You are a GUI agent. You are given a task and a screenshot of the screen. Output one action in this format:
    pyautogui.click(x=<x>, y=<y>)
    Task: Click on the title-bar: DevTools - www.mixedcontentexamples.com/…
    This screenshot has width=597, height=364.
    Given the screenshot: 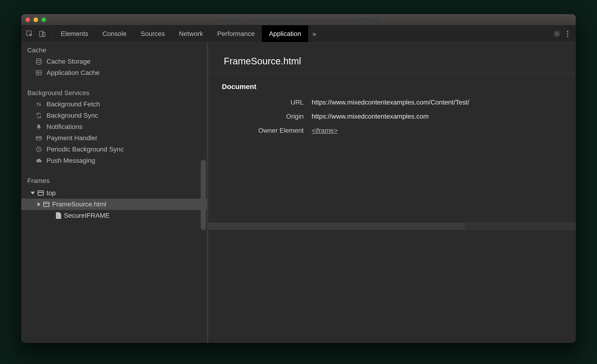 What is the action you would take?
    pyautogui.click(x=298, y=20)
    